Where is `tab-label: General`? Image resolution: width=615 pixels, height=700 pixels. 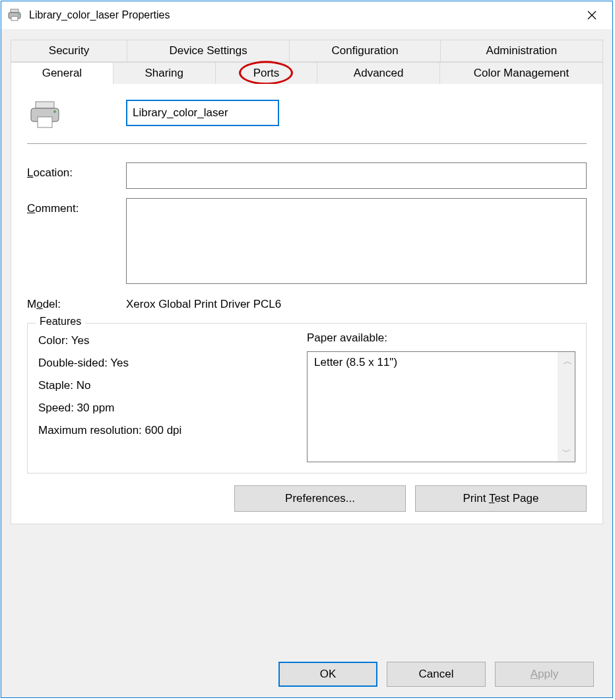
tab-label: General is located at coordinates (62, 73).